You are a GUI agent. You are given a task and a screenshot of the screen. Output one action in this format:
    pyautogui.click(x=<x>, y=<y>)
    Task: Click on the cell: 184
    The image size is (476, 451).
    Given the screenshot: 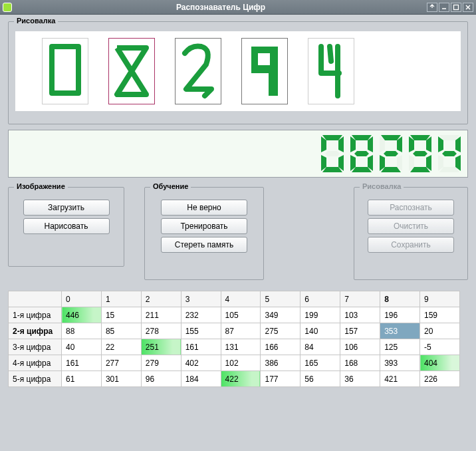 What is the action you would take?
    pyautogui.click(x=201, y=379)
    